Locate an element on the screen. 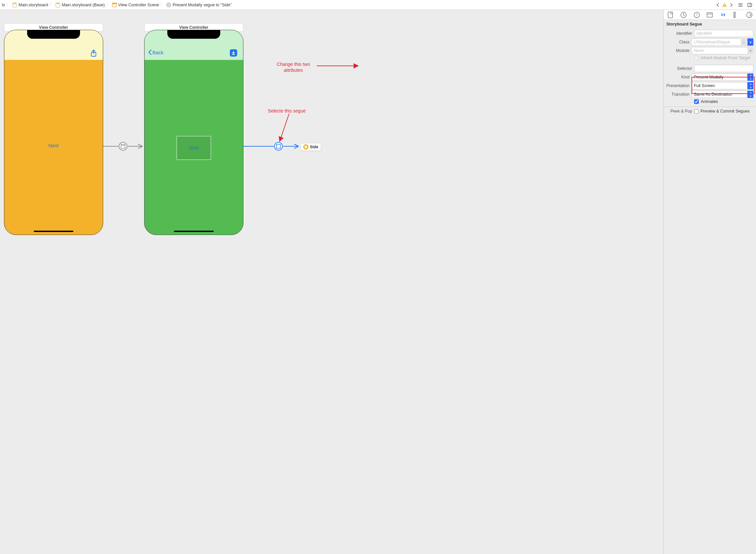 Image resolution: width=756 pixels, height=554 pixels. back-button: Back is located at coordinates (155, 52).